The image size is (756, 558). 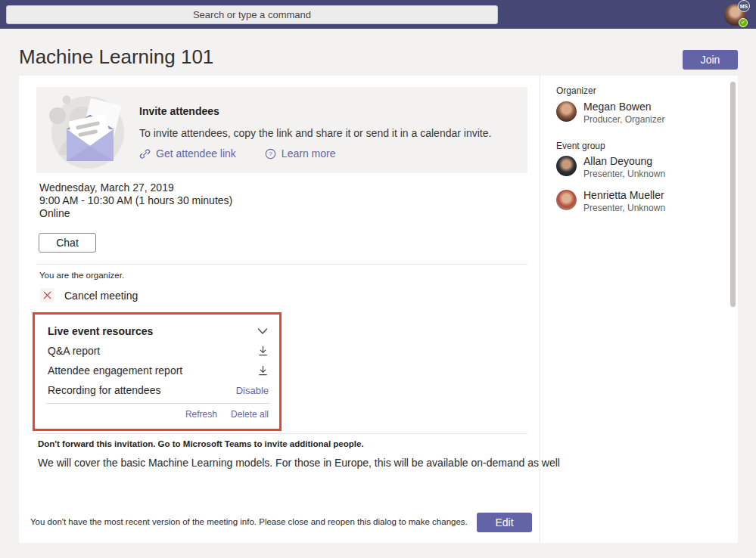 I want to click on invite-attendees-box: Invite attendees To invite attendees, co…, so click(x=282, y=130).